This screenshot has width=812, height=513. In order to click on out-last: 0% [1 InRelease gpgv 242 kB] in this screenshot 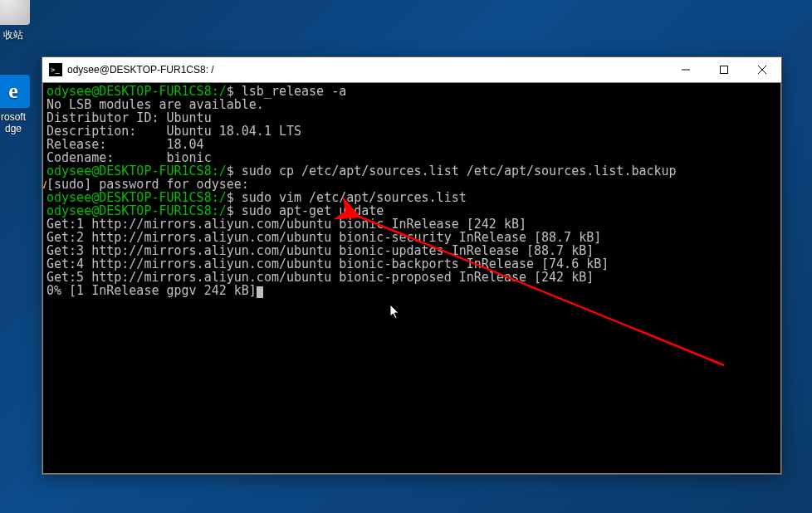, I will do `click(151, 291)`.